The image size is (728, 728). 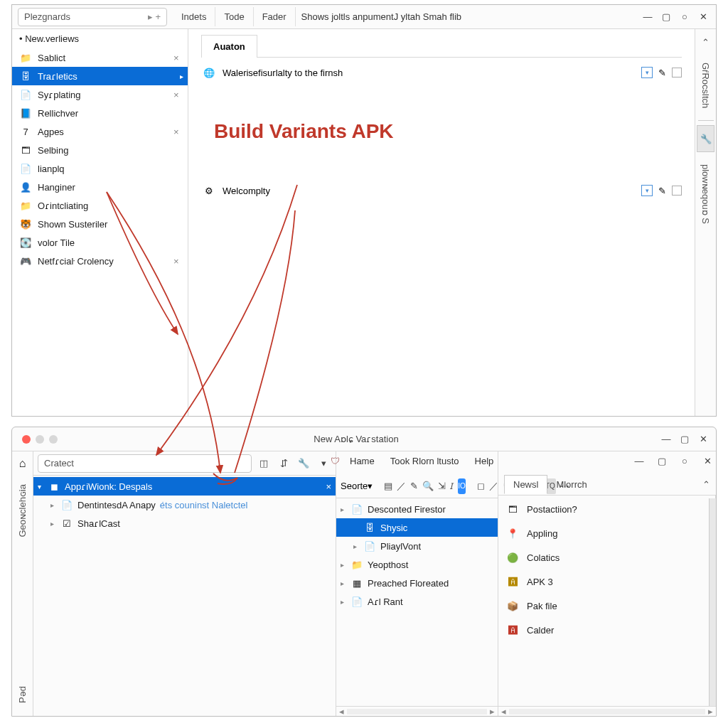 What do you see at coordinates (712, 602) in the screenshot?
I see `scrollbar` at bounding box center [712, 602].